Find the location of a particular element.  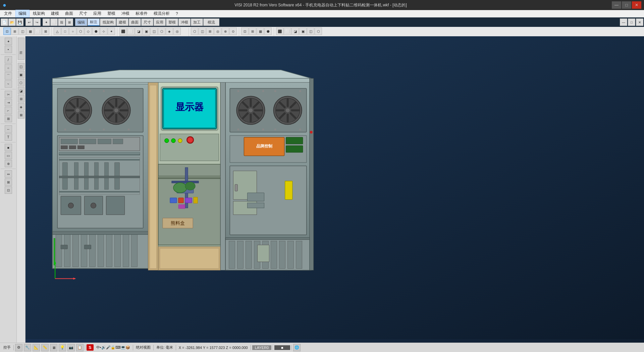

tb-layer3: ◫ is located at coordinates (22, 31).